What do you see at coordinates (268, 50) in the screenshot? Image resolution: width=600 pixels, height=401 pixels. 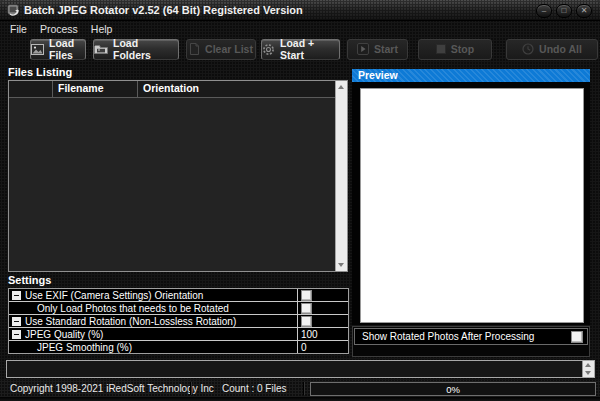 I see `gear-icon` at bounding box center [268, 50].